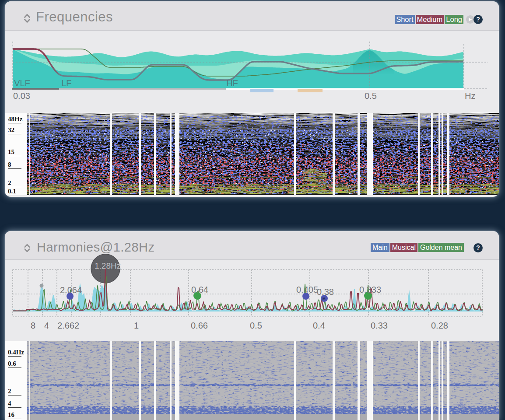 The image size is (505, 420). I want to click on svg-text: LF, so click(67, 83).